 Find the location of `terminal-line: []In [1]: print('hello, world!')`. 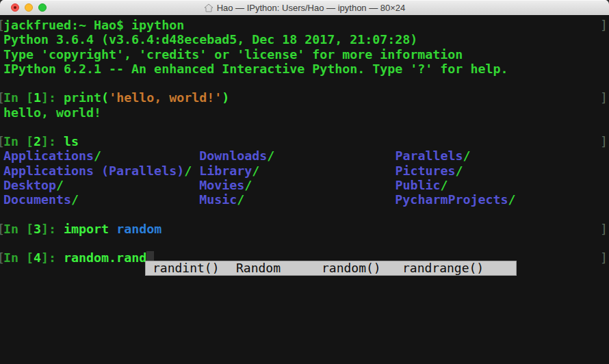

terminal-line: []In [1]: print('hello, world!') is located at coordinates (304, 97).